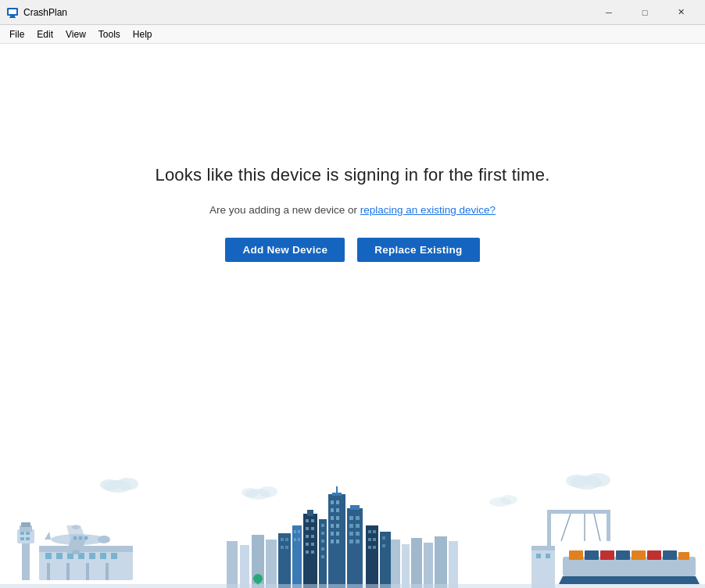  I want to click on close-button: ✕, so click(681, 13).